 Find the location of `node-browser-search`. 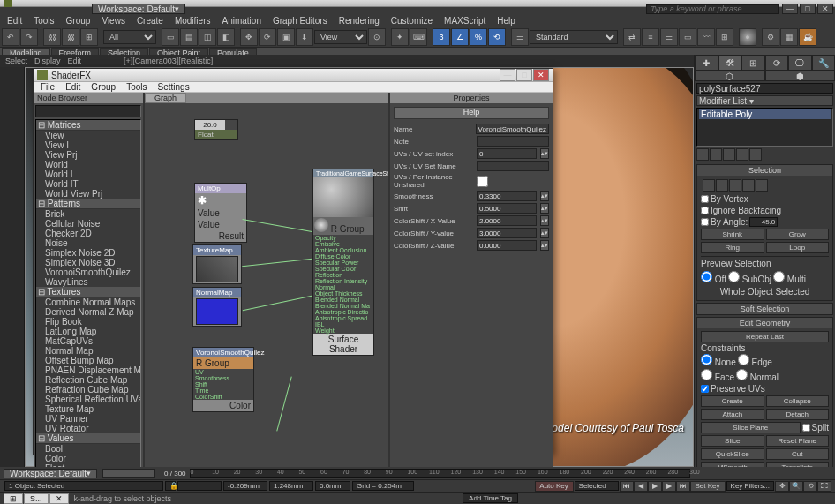

node-browser-search is located at coordinates (88, 111).